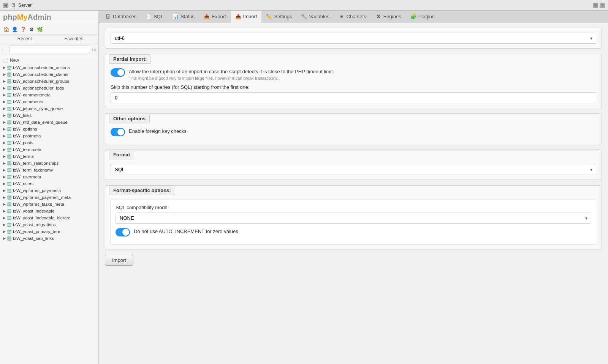 The image size is (608, 364). Describe the element at coordinates (388, 17) in the screenshot. I see `tab-engines: ⚙ Engines` at that location.